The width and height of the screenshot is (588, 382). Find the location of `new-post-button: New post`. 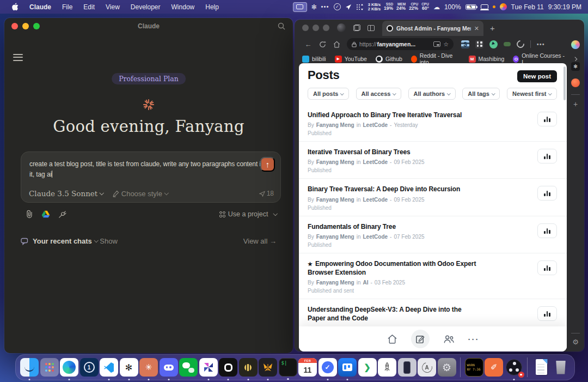

new-post-button: New post is located at coordinates (537, 76).